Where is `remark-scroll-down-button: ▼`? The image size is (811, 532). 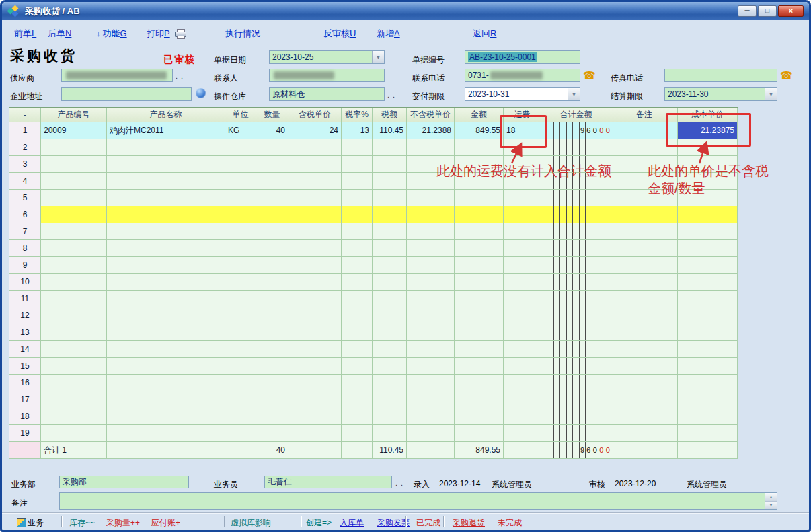 remark-scroll-down-button: ▼ is located at coordinates (771, 506).